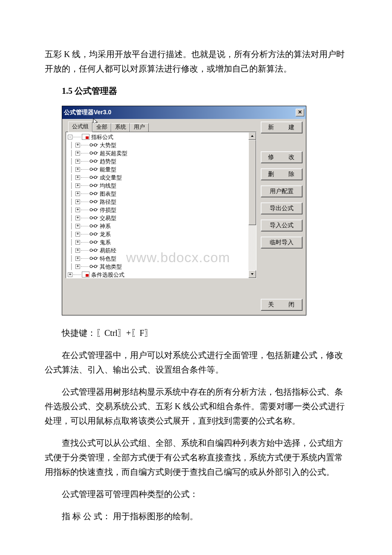 This screenshot has height=555, width=392. What do you see at coordinates (111, 267) in the screenshot?
I see `tree-child-label: 其他类型` at bounding box center [111, 267].